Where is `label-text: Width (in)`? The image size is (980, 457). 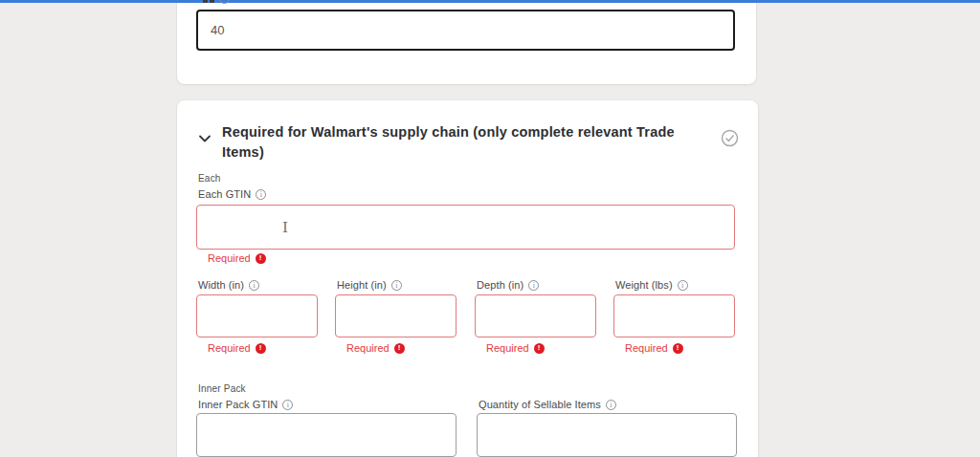 label-text: Width (in) is located at coordinates (221, 285).